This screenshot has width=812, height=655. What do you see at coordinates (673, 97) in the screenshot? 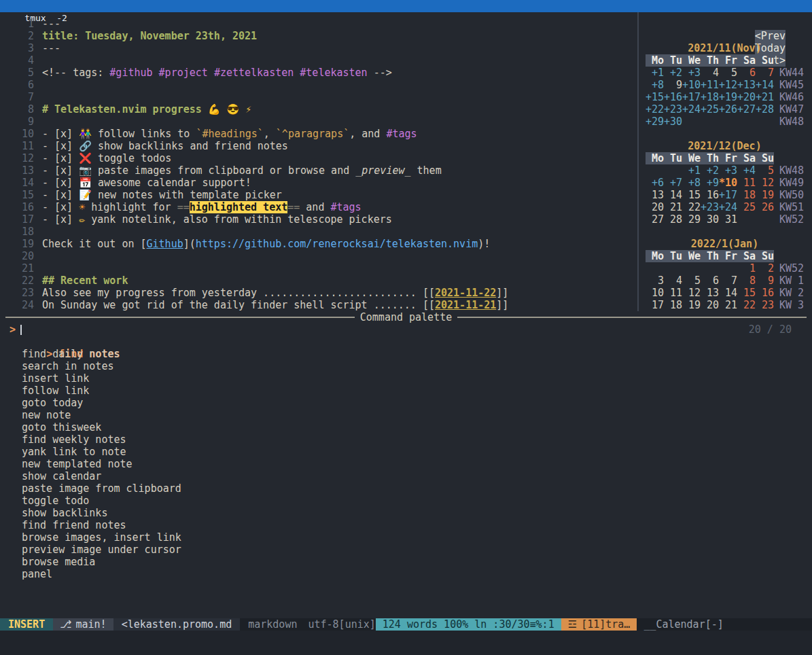
I see `calendar-day: +16` at bounding box center [673, 97].